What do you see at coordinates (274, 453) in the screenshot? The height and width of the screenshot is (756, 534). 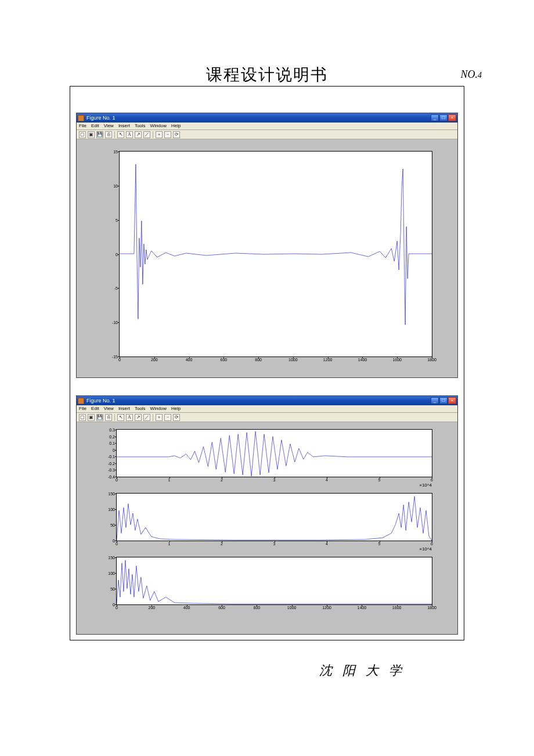 I see `axes-2: ×10^4 -0.4-0.3-0.2-0.100.10.20.30123456` at bounding box center [274, 453].